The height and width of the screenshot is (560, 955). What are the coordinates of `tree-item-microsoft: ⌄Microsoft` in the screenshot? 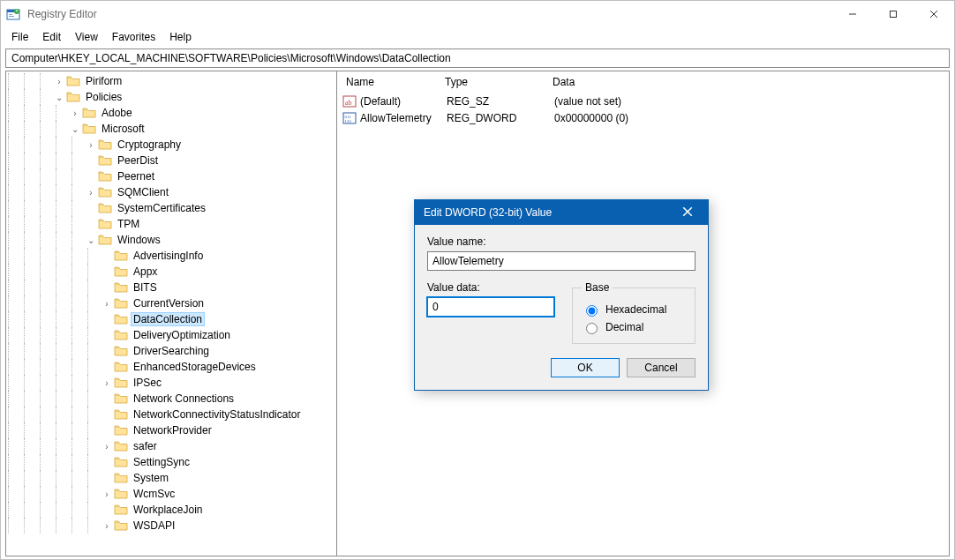 It's located at (171, 129).